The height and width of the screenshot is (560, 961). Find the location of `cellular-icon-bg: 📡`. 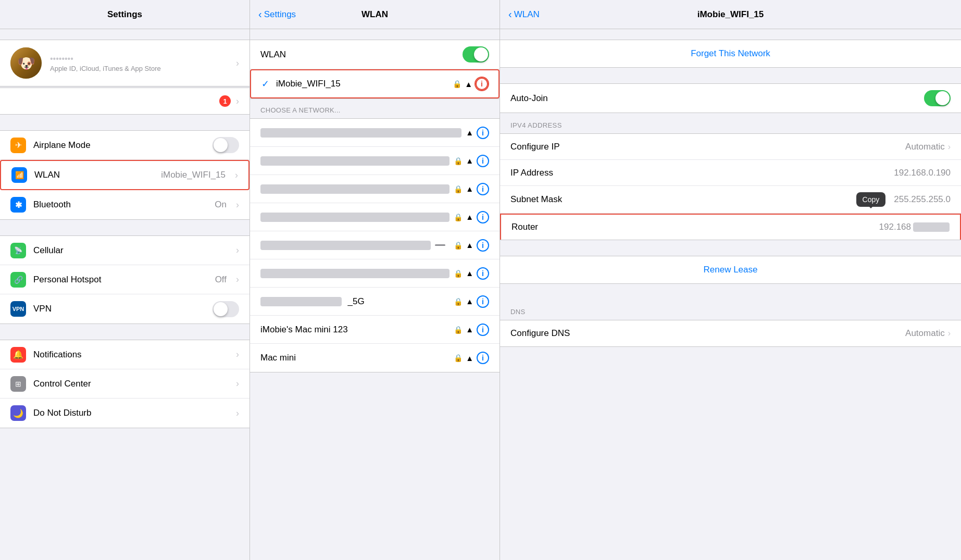

cellular-icon-bg: 📡 is located at coordinates (18, 251).